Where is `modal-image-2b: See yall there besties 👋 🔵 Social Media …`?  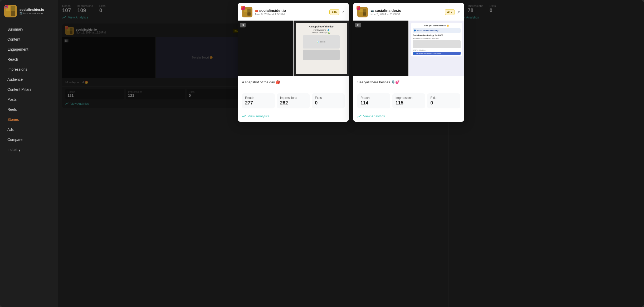 modal-image-2b: See yall there besties 👋 🔵 Social Media … is located at coordinates (437, 48).